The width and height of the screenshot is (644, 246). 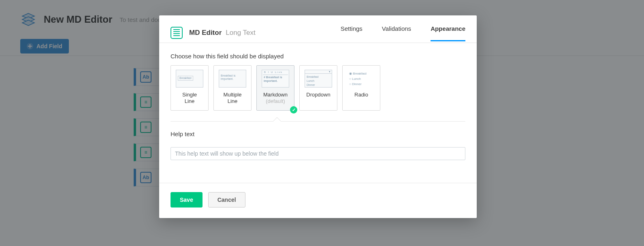 What do you see at coordinates (232, 98) in the screenshot?
I see `display-option-label: MultipleLine` at bounding box center [232, 98].